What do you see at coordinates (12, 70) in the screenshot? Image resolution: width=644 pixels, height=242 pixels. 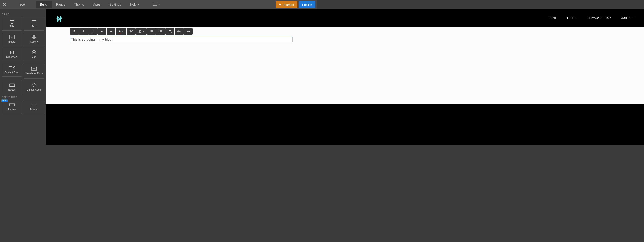 I see `element-contact-form: Contact Form` at bounding box center [12, 70].